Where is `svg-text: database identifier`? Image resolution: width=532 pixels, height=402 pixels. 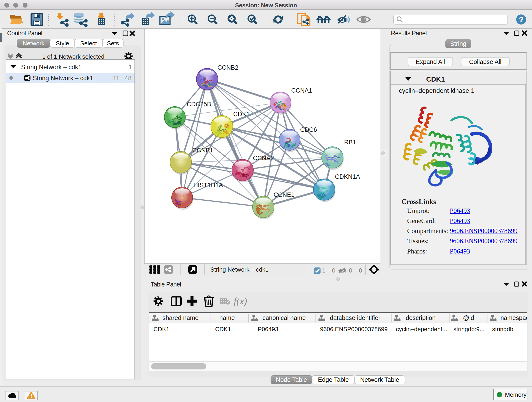
svg-text: database identifier is located at coordinates (355, 318).